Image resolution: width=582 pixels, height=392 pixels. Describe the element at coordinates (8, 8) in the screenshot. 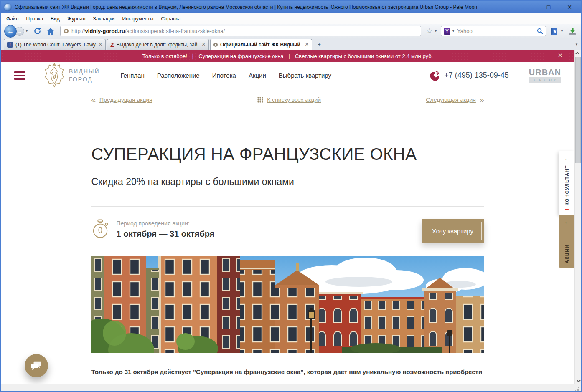

I see `palemoon-icon` at that location.